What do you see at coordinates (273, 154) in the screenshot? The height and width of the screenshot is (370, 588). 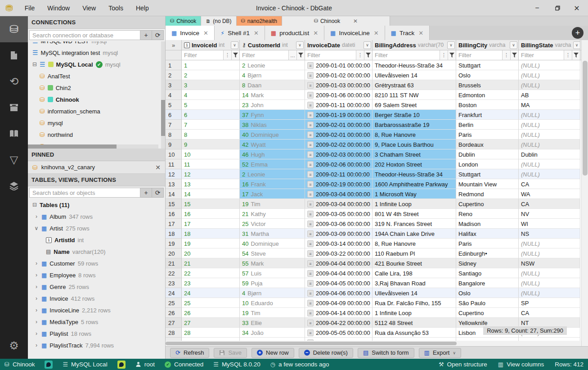 I see `cell-customerid: 46Hugh` at bounding box center [273, 154].